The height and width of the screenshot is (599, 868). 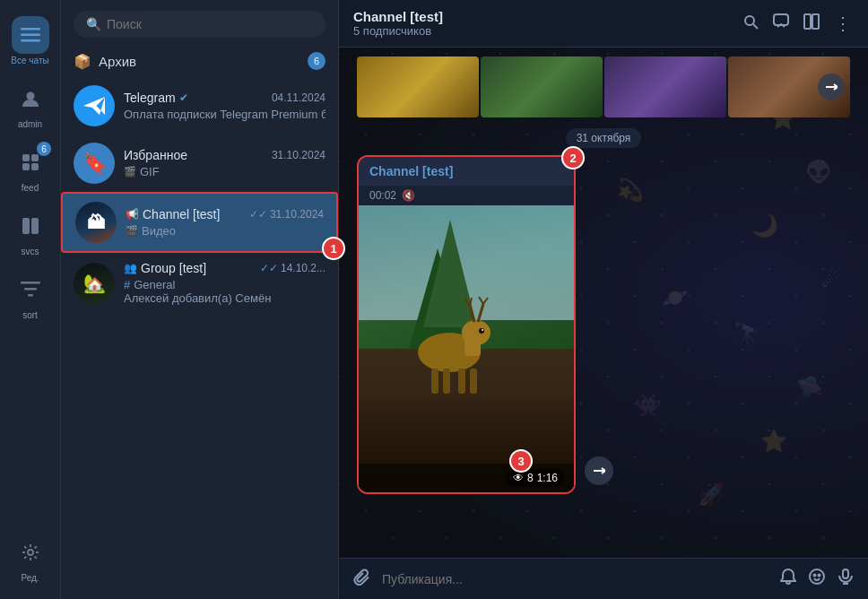 What do you see at coordinates (466, 349) in the screenshot?
I see `deer-scene` at bounding box center [466, 349].